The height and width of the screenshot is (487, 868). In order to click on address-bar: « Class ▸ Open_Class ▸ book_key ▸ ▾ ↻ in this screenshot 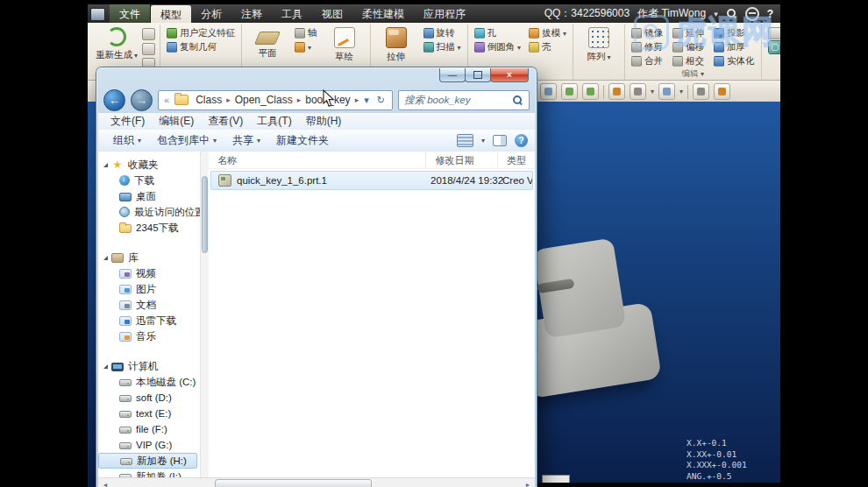, I will do `click(275, 100)`.